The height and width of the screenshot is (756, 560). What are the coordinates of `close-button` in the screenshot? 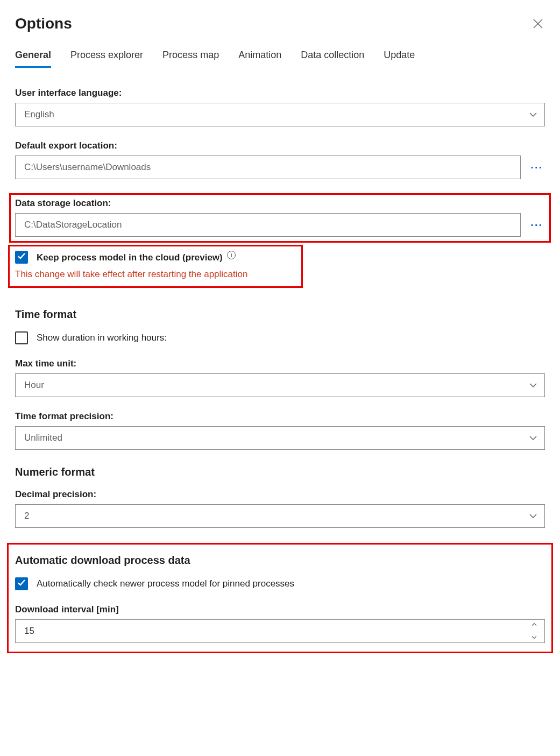 It's located at (538, 24).